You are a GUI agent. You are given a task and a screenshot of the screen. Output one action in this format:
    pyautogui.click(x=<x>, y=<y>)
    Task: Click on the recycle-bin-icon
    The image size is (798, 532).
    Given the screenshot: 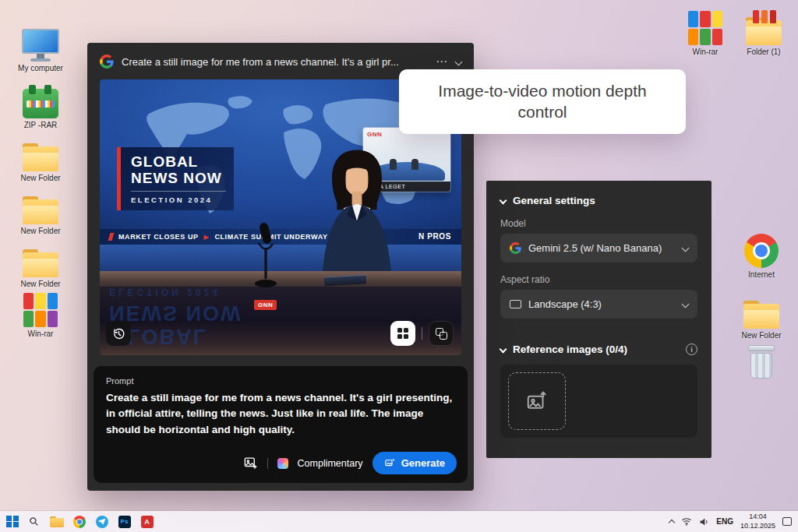 What is the action you would take?
    pyautogui.click(x=761, y=361)
    